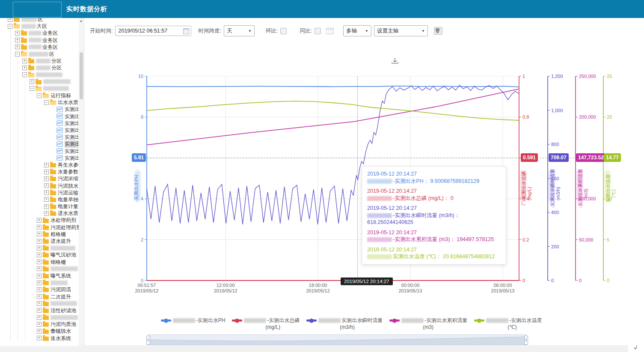 The image size is (644, 352). What do you see at coordinates (153, 31) in the screenshot?
I see `start-time-input: 2019/05/12 06:51:57` at bounding box center [153, 31].